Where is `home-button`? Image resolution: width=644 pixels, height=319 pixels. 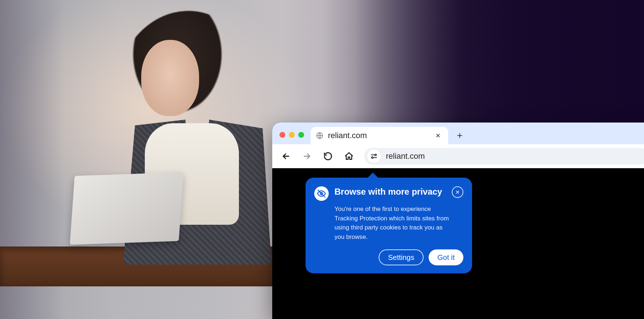 home-button is located at coordinates (349, 156).